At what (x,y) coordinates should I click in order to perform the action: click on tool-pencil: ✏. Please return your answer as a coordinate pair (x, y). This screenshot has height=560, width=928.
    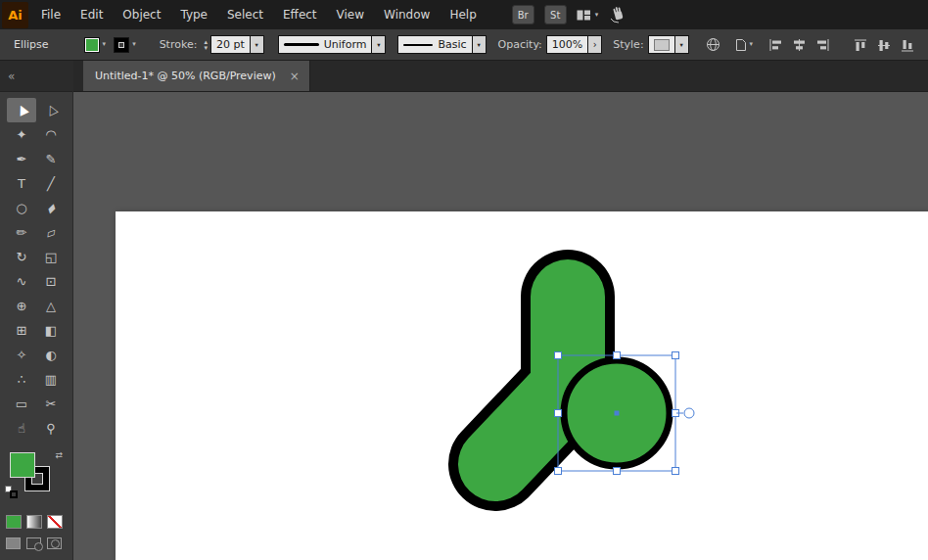
    Looking at the image, I should click on (22, 233).